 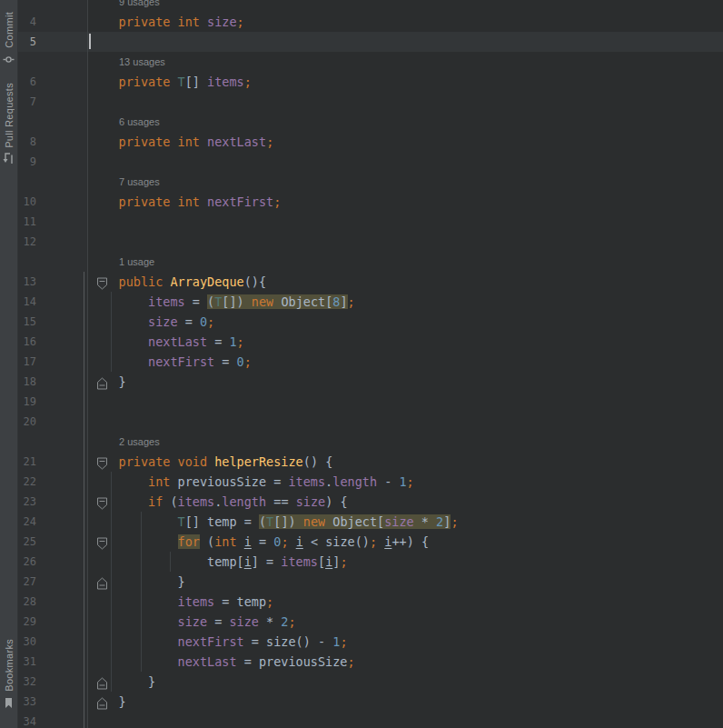 I want to click on inlay-row: 7 usages, so click(x=371, y=182).